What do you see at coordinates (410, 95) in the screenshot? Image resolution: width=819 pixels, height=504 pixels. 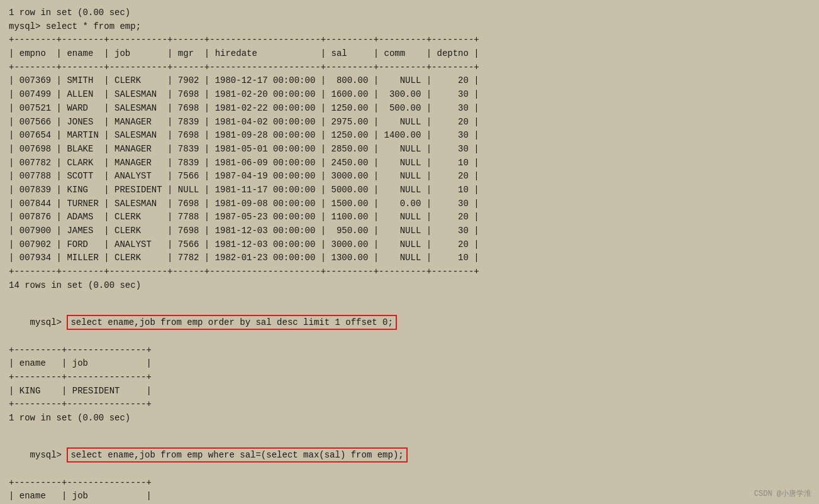 I see `table-row: | 007499 | ALLEN | SALESMAN | 7698 | 198…` at bounding box center [410, 95].